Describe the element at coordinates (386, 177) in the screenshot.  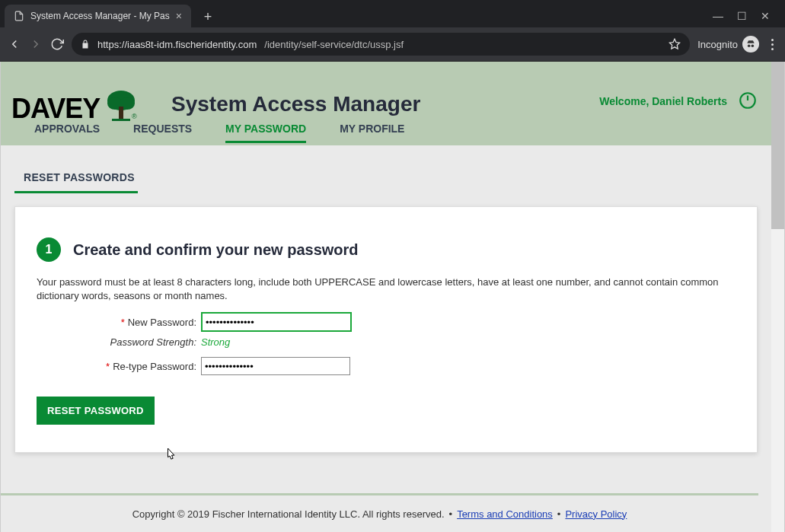
I see `section-tab-wrap: RESET PASSWORDS` at that location.